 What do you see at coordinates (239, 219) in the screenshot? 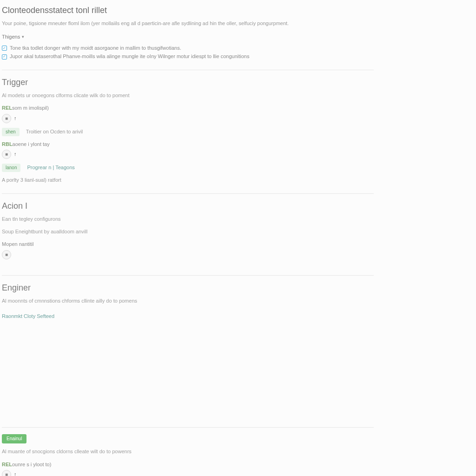
I see `action-line-1: Ean tln tegley configurons` at bounding box center [239, 219].